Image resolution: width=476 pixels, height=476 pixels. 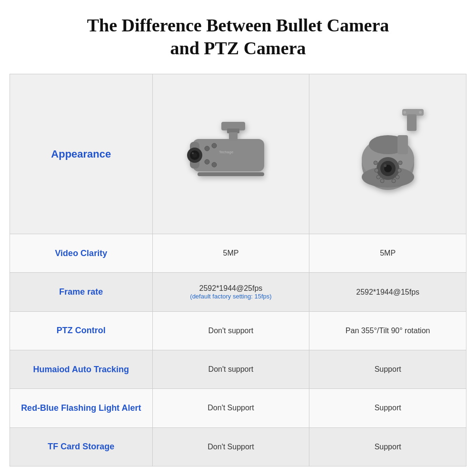 What do you see at coordinates (231, 154) in the screenshot?
I see `bullet-camera-image: Techage` at bounding box center [231, 154].